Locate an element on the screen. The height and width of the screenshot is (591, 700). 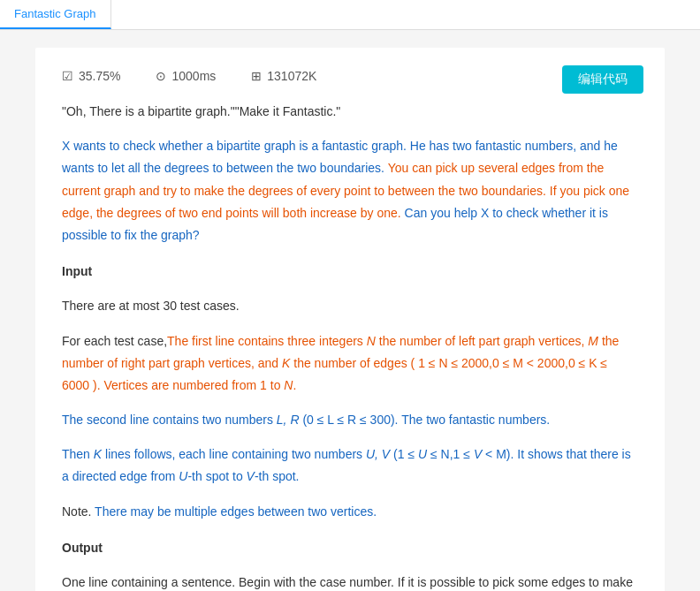
output-p: One line containing a sentence. Begin wi… is located at coordinates (350, 581).